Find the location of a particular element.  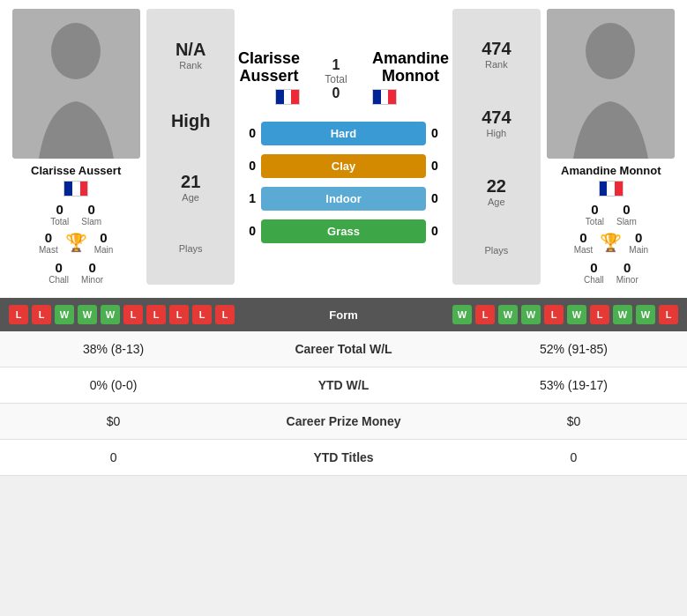

player-right-silhouette is located at coordinates (610, 84).